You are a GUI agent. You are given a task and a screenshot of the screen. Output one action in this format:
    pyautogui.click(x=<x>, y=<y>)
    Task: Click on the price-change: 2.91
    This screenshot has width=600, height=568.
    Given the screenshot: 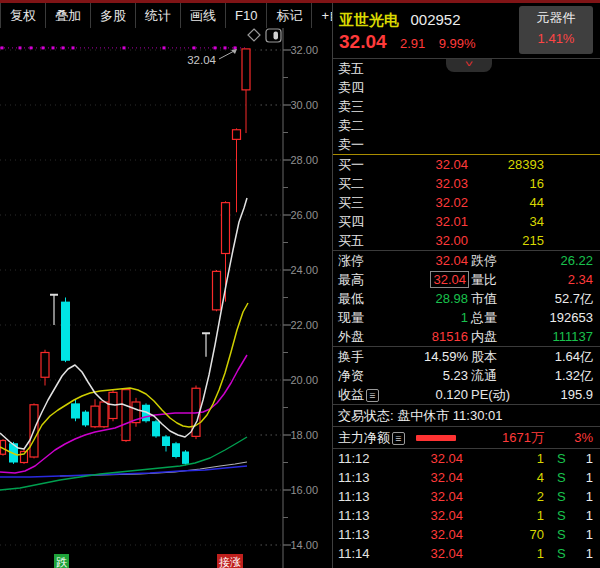 What is the action you would take?
    pyautogui.click(x=412, y=44)
    